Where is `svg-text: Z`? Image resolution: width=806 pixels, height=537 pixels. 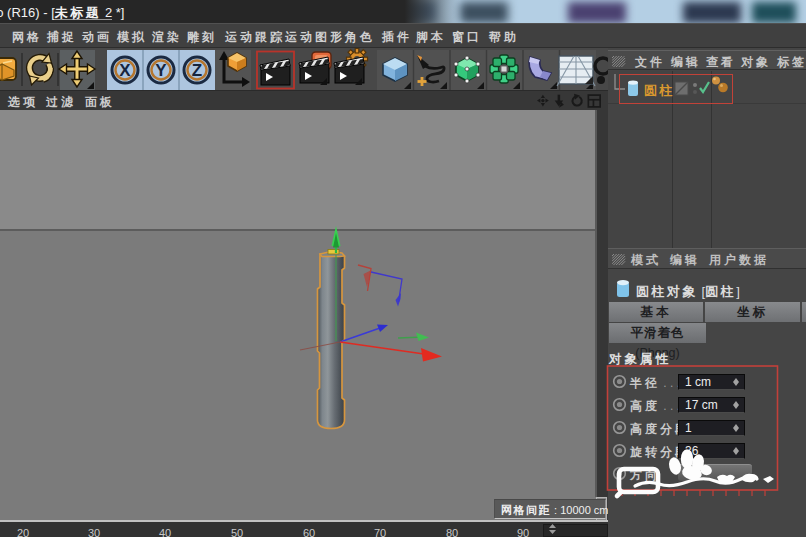
svg-text: Z is located at coordinates (197, 70).